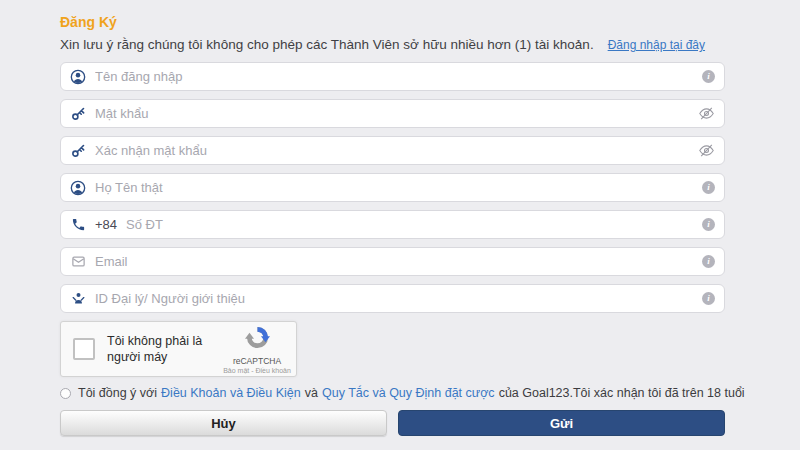 The height and width of the screenshot is (450, 800). Describe the element at coordinates (392, 393) in the screenshot. I see `terms-agreement-row: Tôi đồng ý với Điều Khoản và Điều Kiện v…` at that location.